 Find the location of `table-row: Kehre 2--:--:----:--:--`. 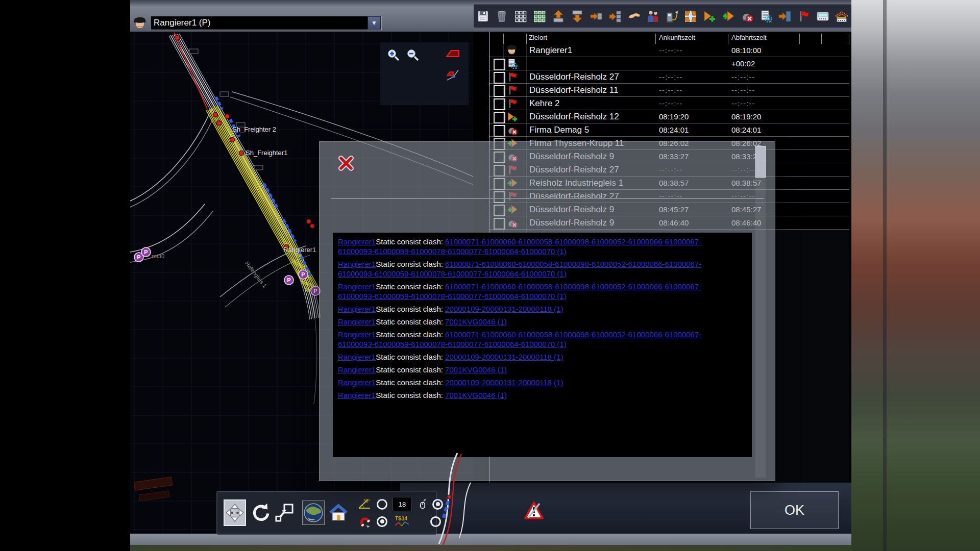

table-row: Kehre 2--:--:----:--:-- is located at coordinates (670, 104).